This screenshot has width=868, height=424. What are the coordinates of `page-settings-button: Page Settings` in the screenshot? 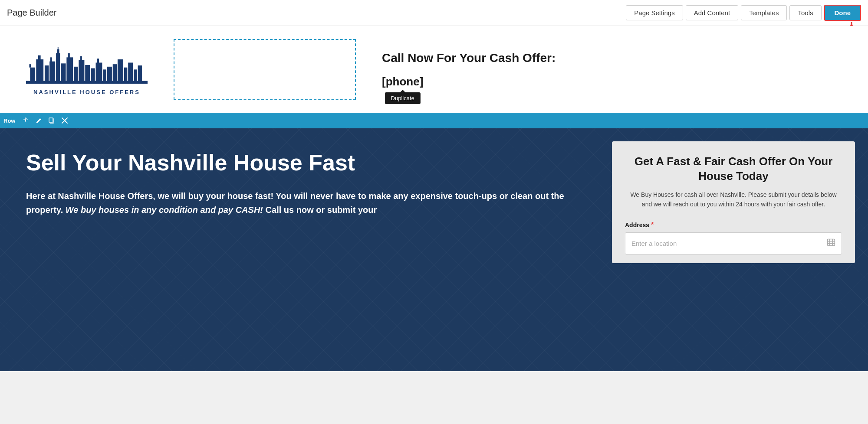 It's located at (654, 13).